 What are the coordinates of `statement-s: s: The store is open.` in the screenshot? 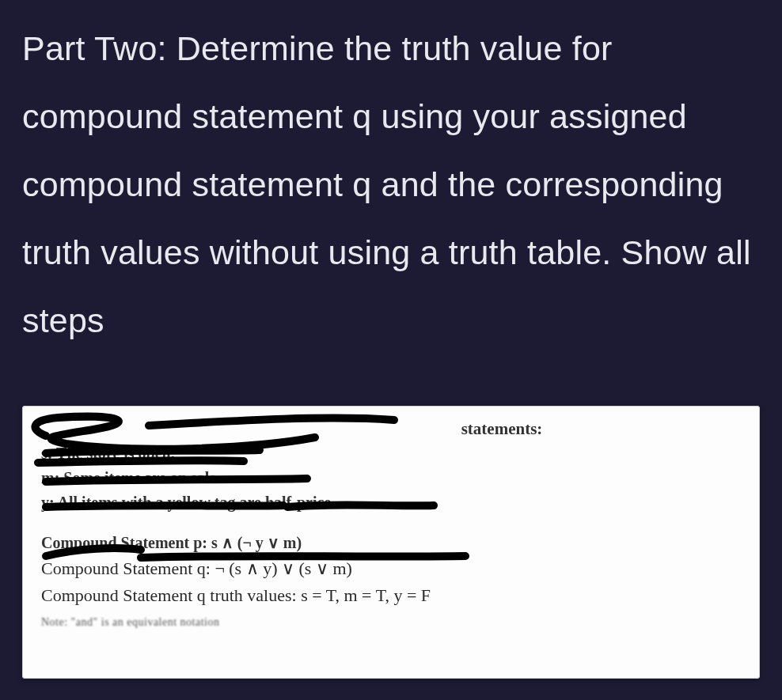 It's located at (391, 454).